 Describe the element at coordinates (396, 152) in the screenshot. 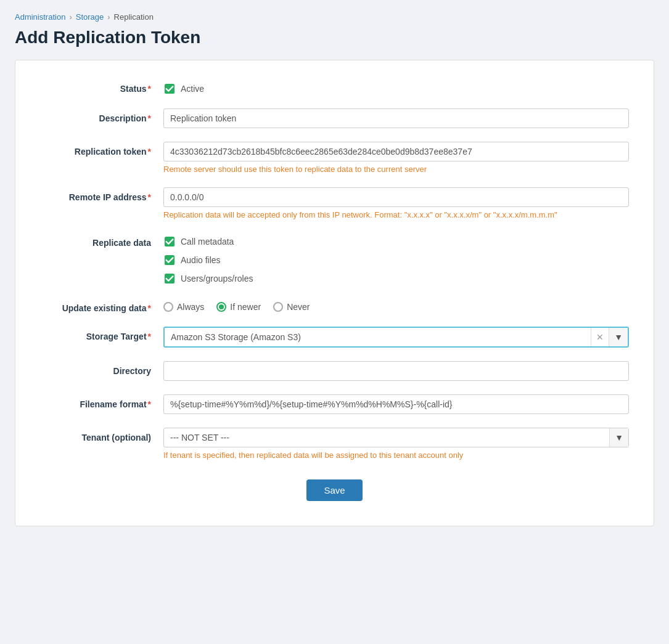

I see `replication-token-input` at that location.